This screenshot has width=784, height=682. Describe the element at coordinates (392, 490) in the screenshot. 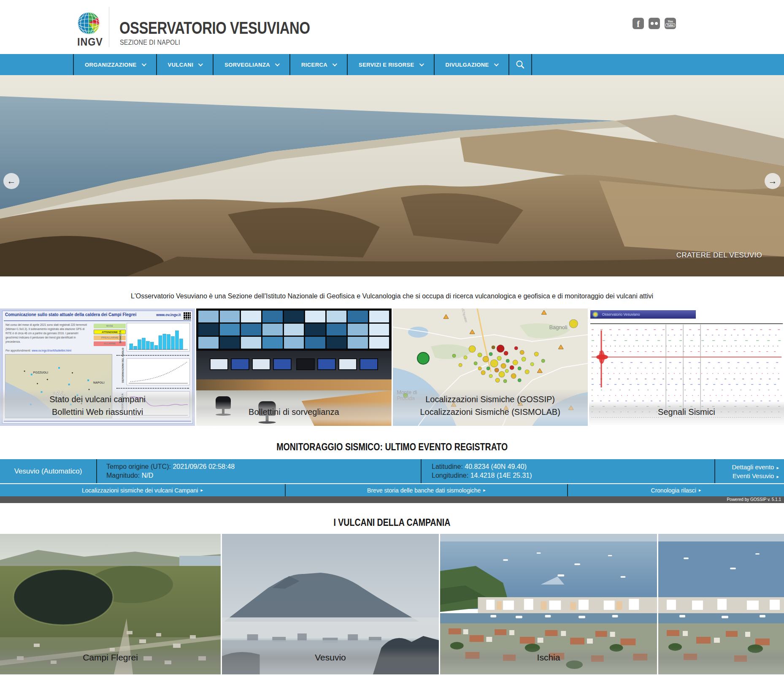

I see `event-links-bar: Localizzazioni sismiche dei vulcani Camp…` at that location.